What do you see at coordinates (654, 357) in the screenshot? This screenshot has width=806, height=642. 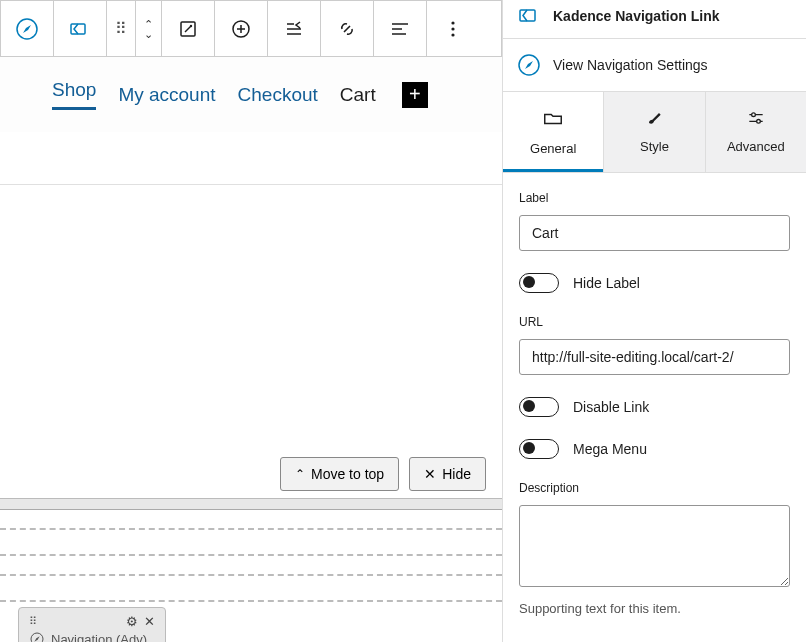 I see `url-input` at bounding box center [654, 357].